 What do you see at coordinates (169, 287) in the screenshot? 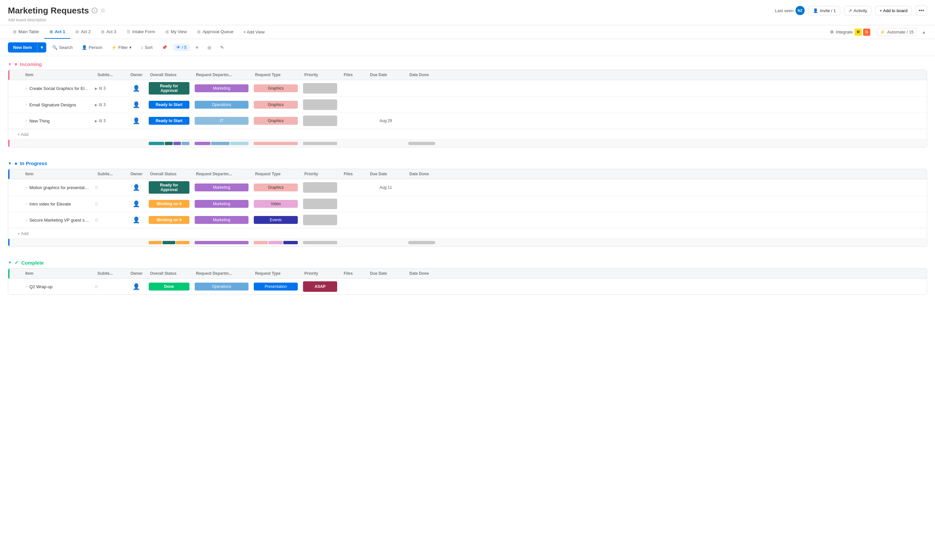
I see `row-status: Done` at bounding box center [169, 287].